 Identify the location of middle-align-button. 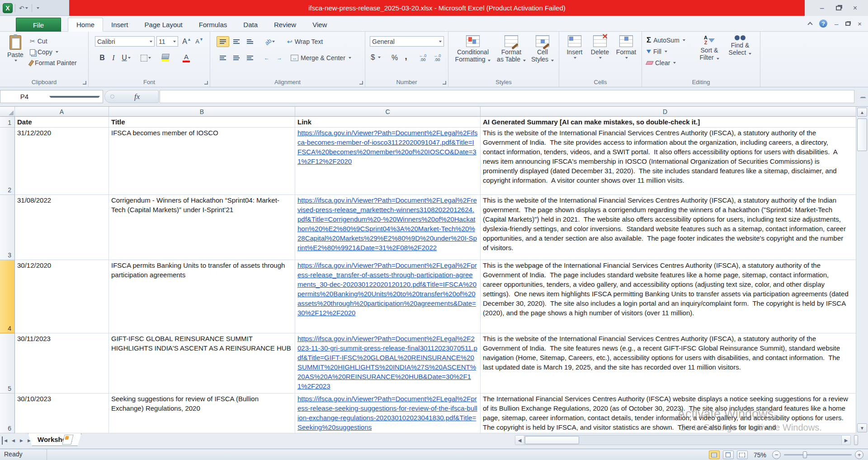
(236, 42).